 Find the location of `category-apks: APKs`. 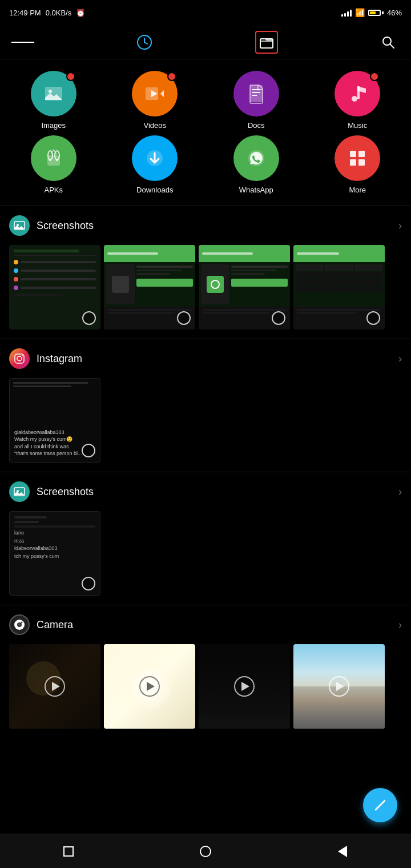

category-apks: APKs is located at coordinates (54, 164).